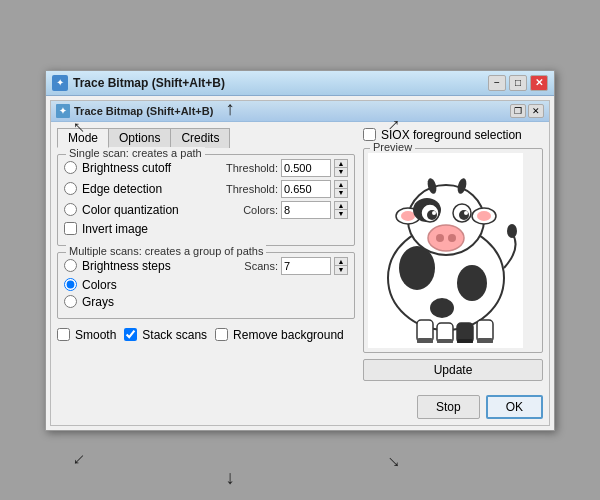 The image size is (600, 500). I want to click on maximize-button: □, so click(518, 83).